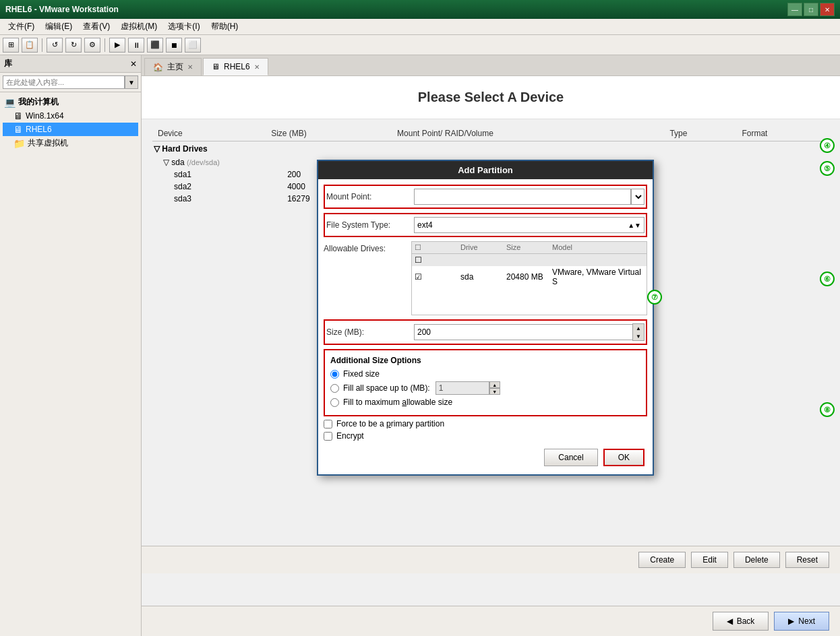 The width and height of the screenshot is (840, 636). What do you see at coordinates (30, 45) in the screenshot?
I see `toolbar-btn-2: 📋` at bounding box center [30, 45].